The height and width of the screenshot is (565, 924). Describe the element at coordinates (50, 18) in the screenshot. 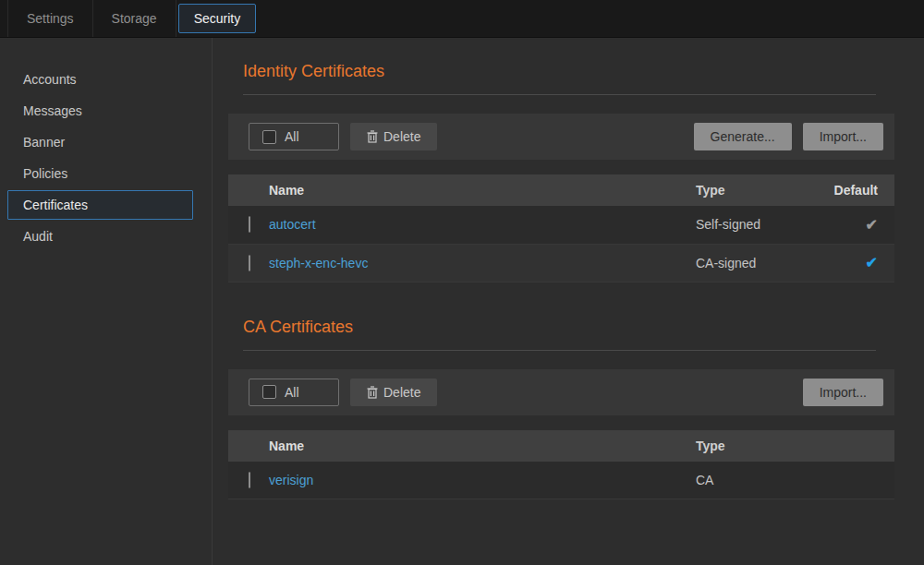

I see `tab-settings: Settings` at that location.